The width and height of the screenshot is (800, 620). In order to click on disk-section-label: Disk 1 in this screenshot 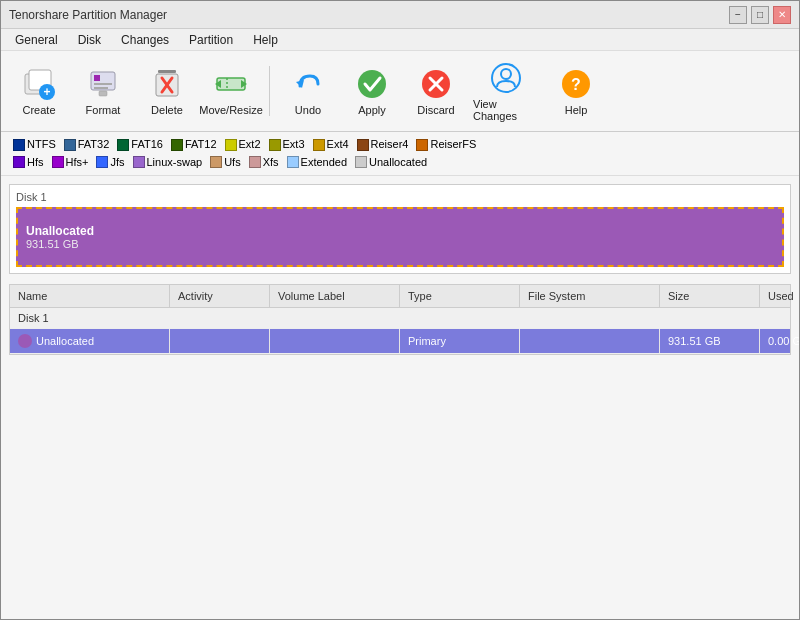, I will do `click(400, 197)`.